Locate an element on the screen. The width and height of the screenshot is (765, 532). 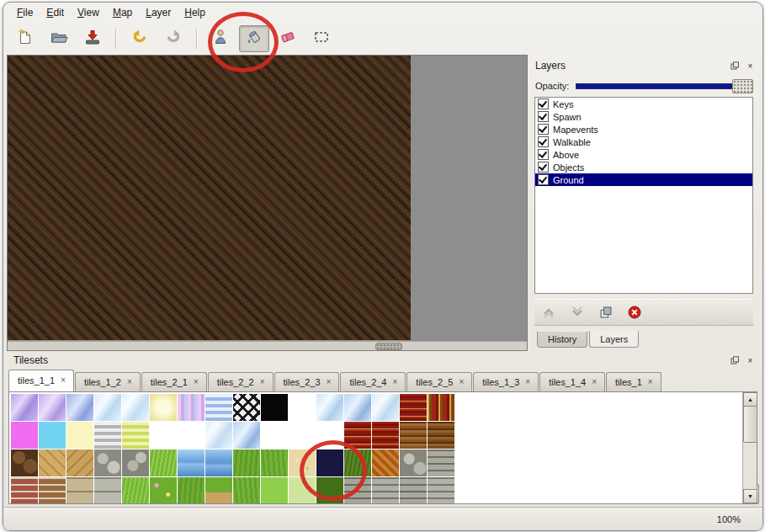
tile-stone-slabs-tan is located at coordinates (80, 491).